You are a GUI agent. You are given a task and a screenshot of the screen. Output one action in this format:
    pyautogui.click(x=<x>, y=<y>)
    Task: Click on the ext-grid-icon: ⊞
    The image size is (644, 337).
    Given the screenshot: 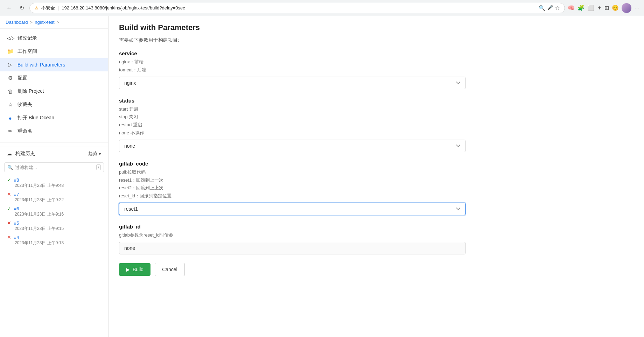 What is the action you would take?
    pyautogui.click(x=607, y=8)
    